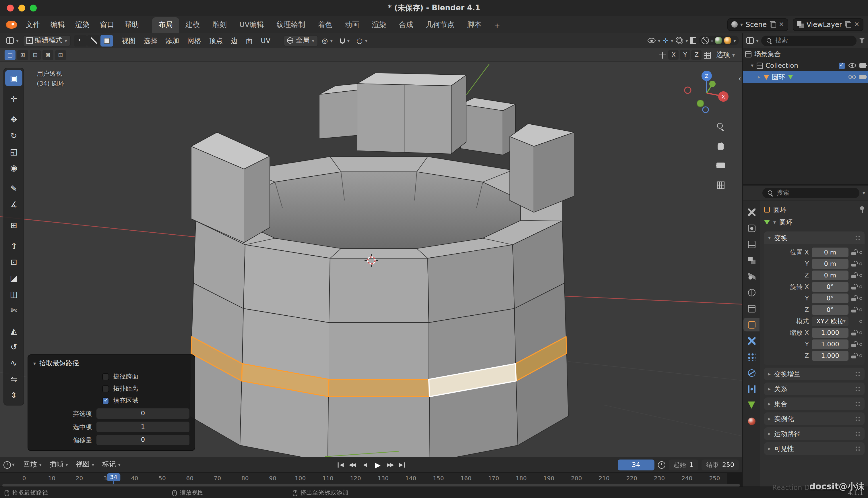  What do you see at coordinates (14, 246) in the screenshot?
I see `tool-extrude: ⇧` at bounding box center [14, 246].